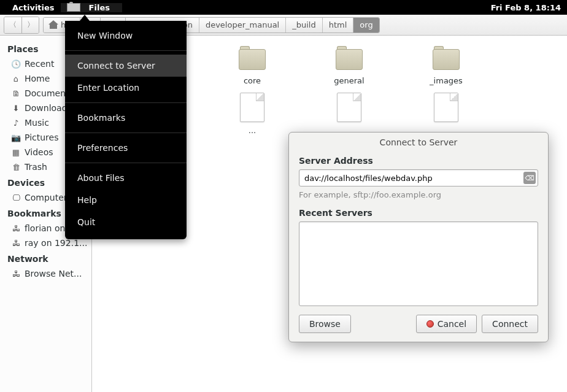  What do you see at coordinates (252, 66) in the screenshot?
I see `folder-item: core` at bounding box center [252, 66].